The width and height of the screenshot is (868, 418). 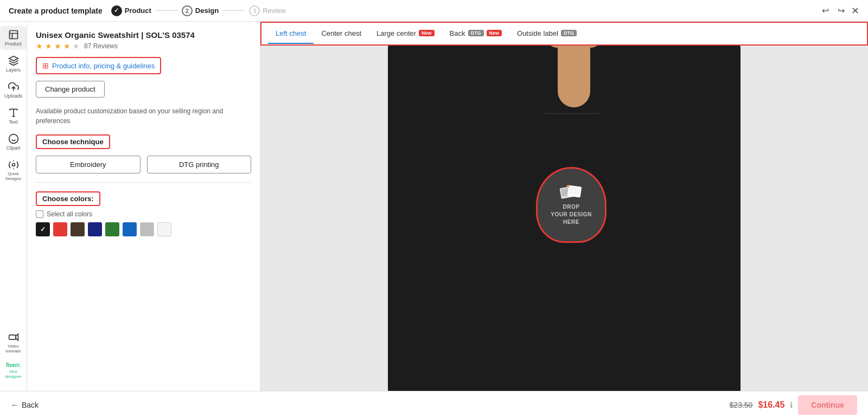 I want to click on color-swatch-brown, so click(x=78, y=229).